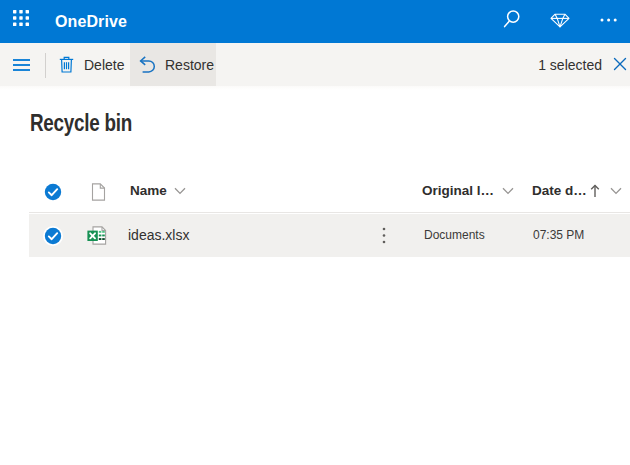 Image resolution: width=630 pixels, height=465 pixels. What do you see at coordinates (22, 64) in the screenshot?
I see `nav-menu-button` at bounding box center [22, 64].